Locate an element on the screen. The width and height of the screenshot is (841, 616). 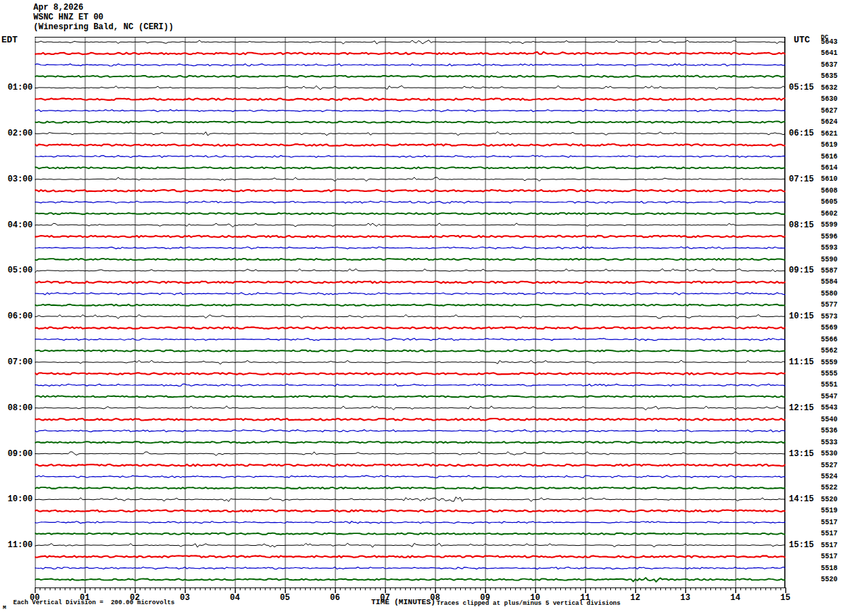
trace-row-27-green is located at coordinates (410, 350).